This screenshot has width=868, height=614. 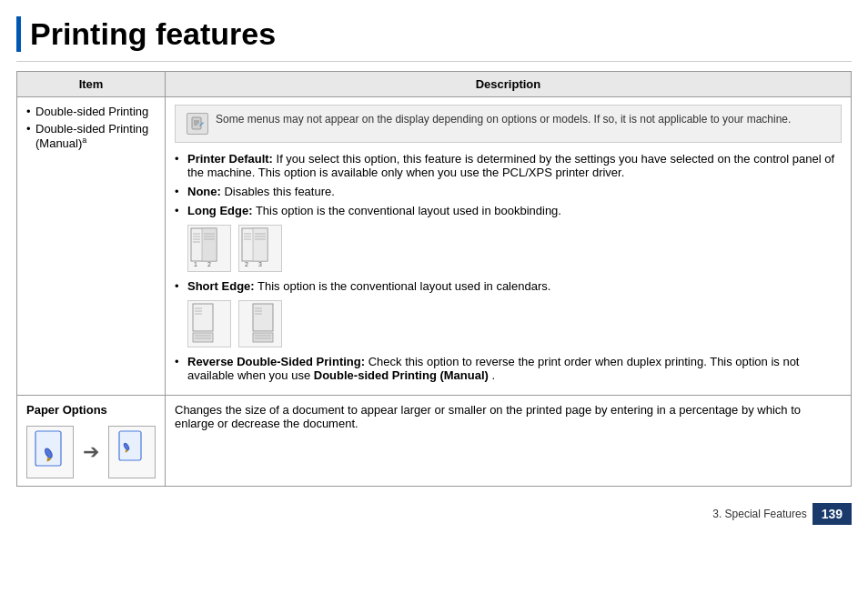 What do you see at coordinates (508, 368) in the screenshot?
I see `desc-bullet-reverse: Reverse Double-Sided Printing: Check thi…` at bounding box center [508, 368].